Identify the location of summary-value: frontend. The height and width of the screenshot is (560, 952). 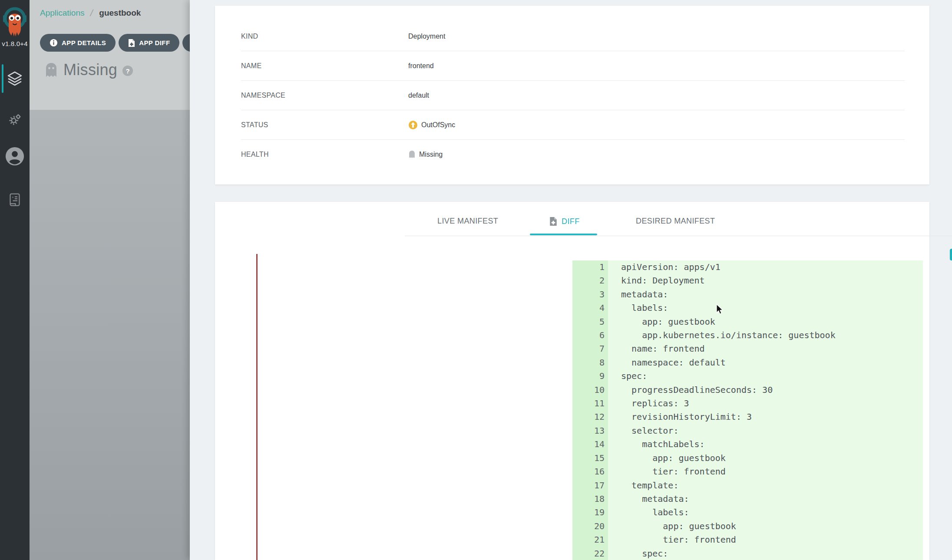
(421, 66).